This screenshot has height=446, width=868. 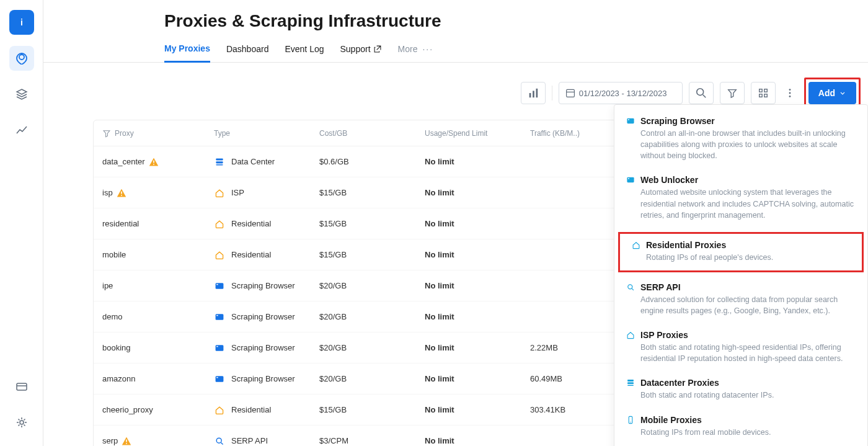 I want to click on search-button, so click(x=701, y=93).